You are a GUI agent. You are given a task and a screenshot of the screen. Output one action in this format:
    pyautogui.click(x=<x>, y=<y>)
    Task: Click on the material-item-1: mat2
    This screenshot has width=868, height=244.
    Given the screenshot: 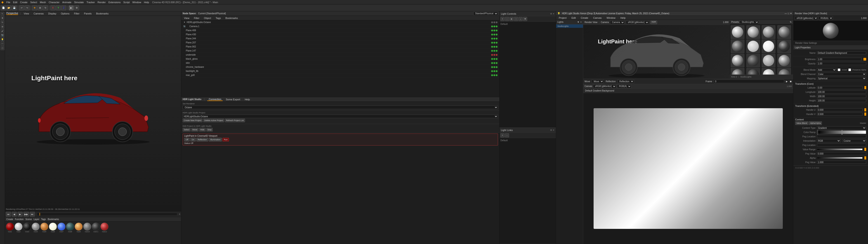 What is the action you would take?
    pyautogui.click(x=19, y=233)
    